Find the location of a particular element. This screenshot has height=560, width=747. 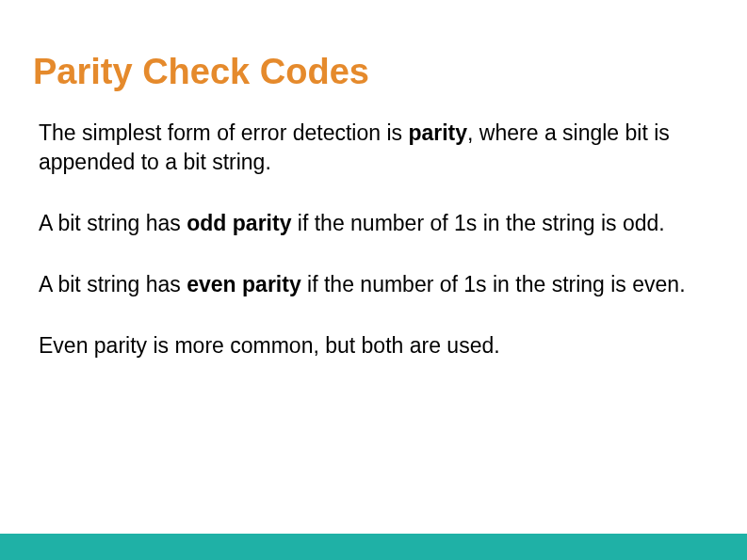

p3-post: if the number of 1s in the string is eve… is located at coordinates (494, 284).